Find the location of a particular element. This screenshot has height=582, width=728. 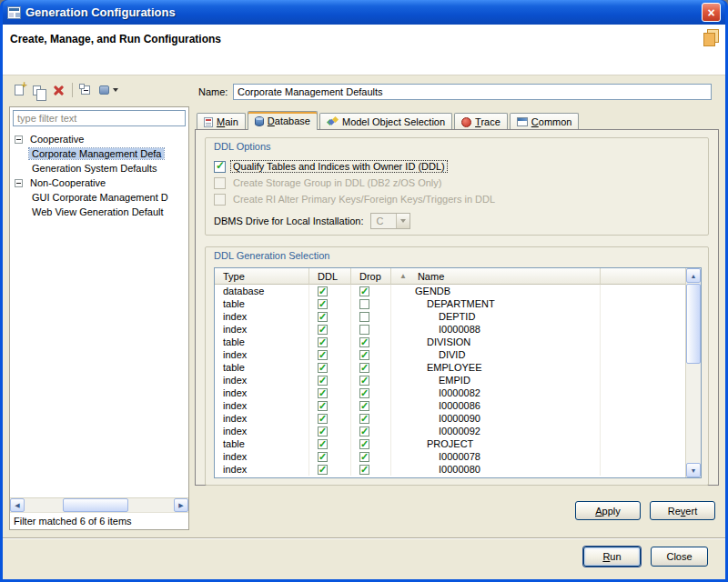

dialog-heading: Create, Manage, and Run Configurations is located at coordinates (116, 39).